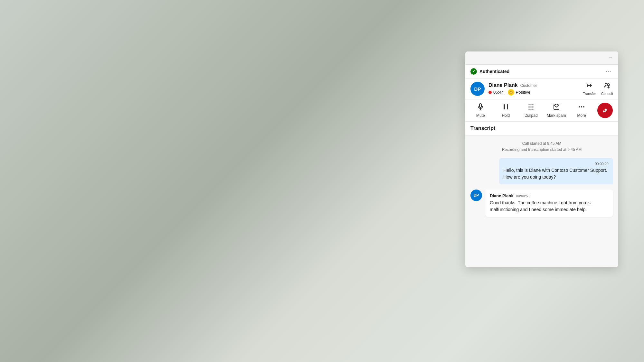 This screenshot has width=644, height=362. What do you see at coordinates (542, 201) in the screenshot?
I see `transcript-area: Call started at 9:45 AM Recording and tr…` at bounding box center [542, 201].